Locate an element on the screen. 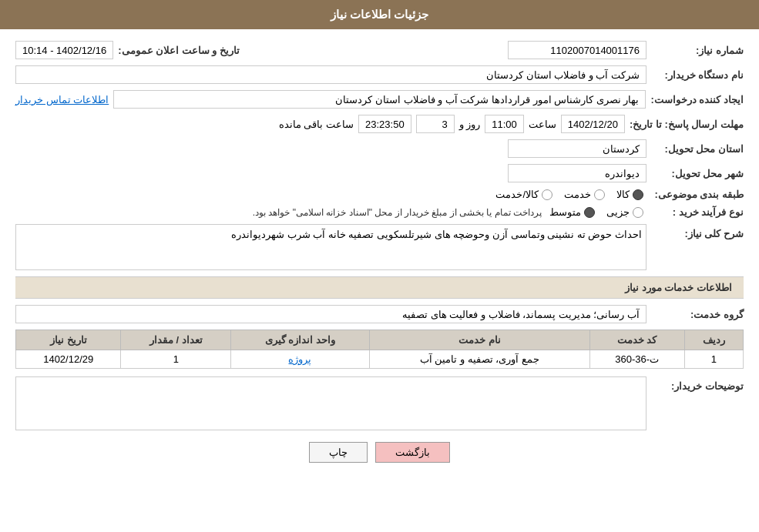  buyer-notes-label: توضیحات خریدار: is located at coordinates (697, 384).